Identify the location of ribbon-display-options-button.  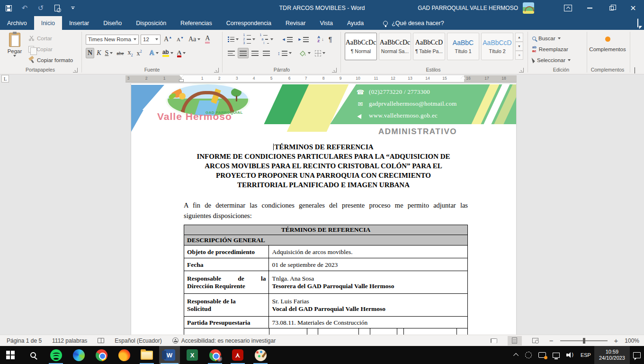
(568, 8).